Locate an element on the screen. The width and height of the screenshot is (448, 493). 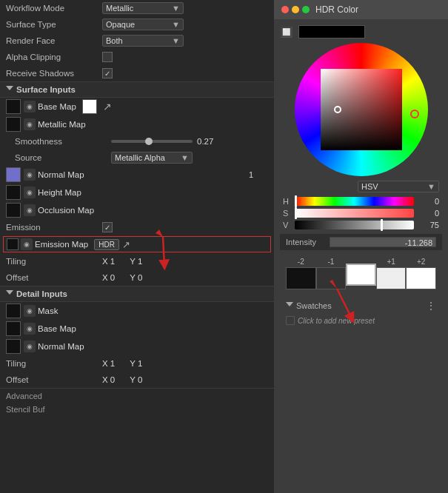
ev-item-plus2: +2 is located at coordinates (421, 274).